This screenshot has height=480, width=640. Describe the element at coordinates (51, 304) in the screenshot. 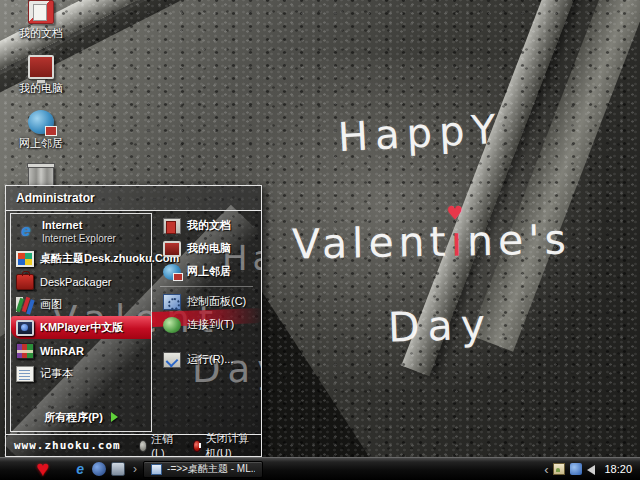

I see `menu-item-label: 画图` at that location.